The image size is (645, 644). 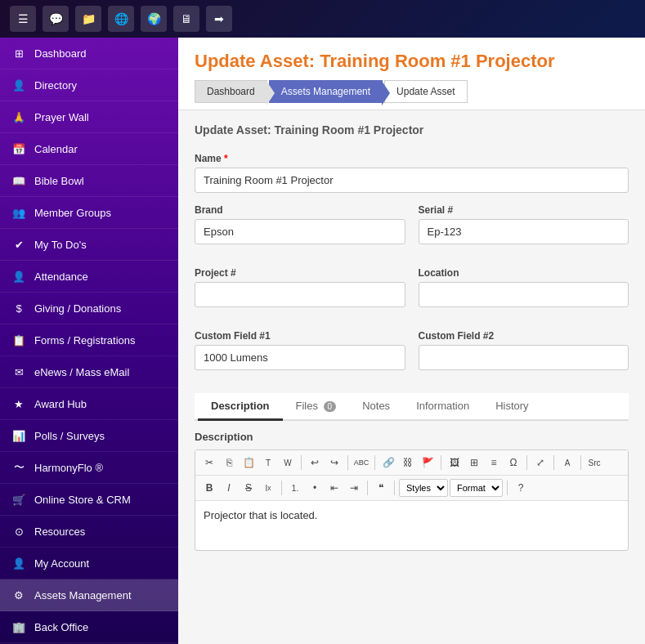 I want to click on remove-format-button: Ix, so click(x=268, y=488).